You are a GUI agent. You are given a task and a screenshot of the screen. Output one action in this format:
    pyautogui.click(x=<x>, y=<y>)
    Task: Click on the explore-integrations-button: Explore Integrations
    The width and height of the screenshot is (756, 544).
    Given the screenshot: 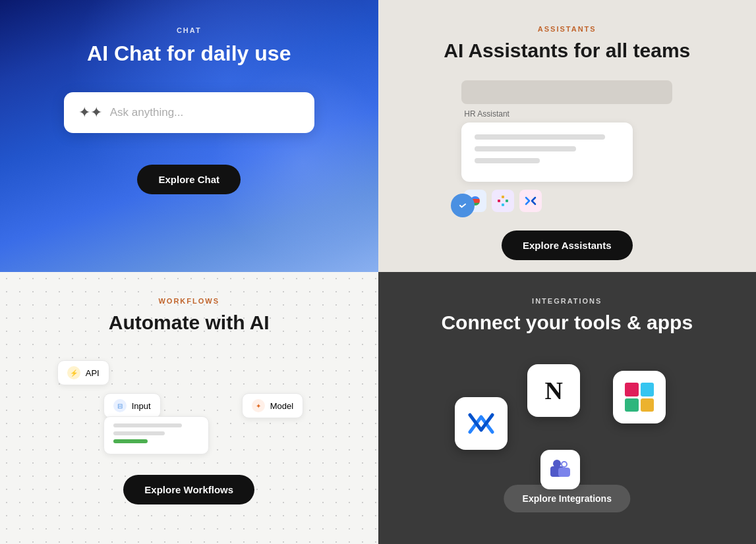 What is the action you would take?
    pyautogui.click(x=567, y=499)
    